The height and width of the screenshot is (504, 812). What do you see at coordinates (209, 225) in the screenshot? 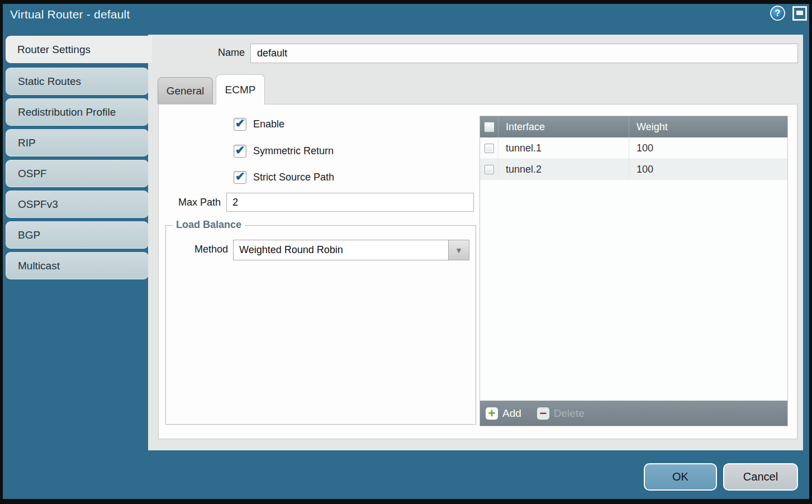
I see `load-balance-legend: Load Balance` at bounding box center [209, 225].